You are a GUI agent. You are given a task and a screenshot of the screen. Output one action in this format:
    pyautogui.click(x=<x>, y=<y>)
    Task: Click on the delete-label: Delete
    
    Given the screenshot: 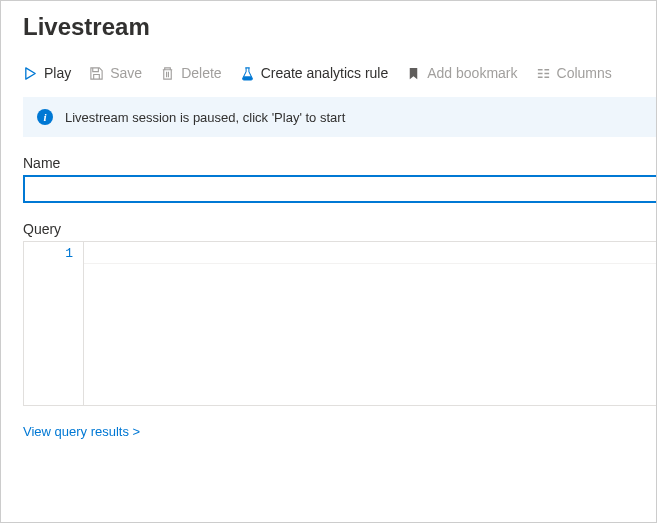 What is the action you would take?
    pyautogui.click(x=201, y=73)
    